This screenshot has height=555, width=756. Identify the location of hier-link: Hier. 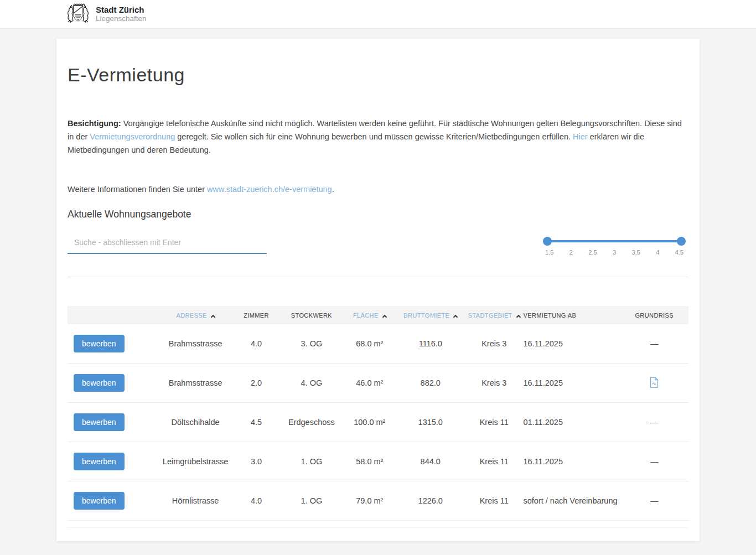
(580, 137).